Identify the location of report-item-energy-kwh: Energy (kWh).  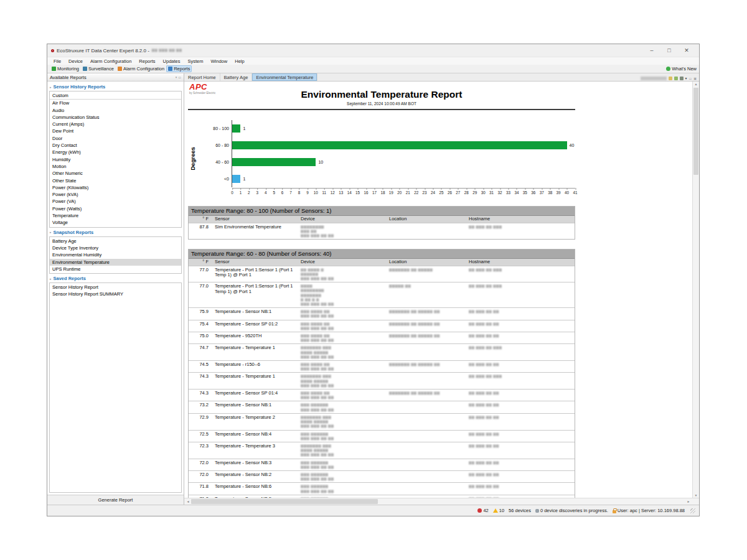
(116, 152).